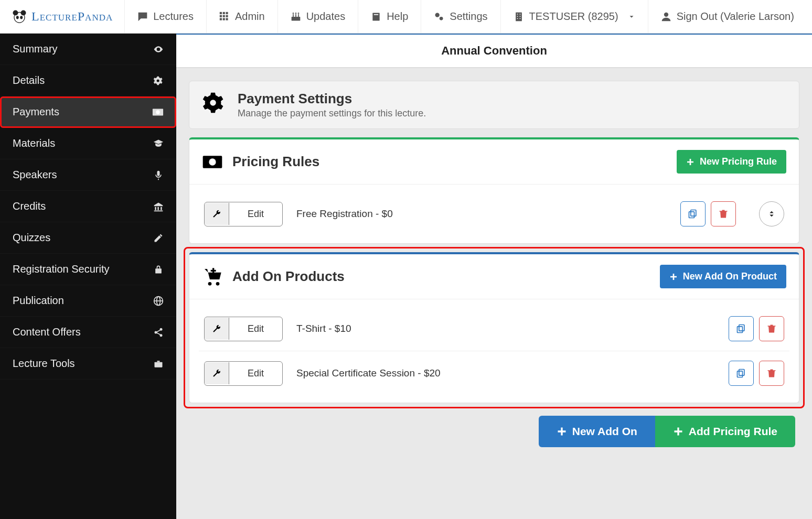 The width and height of the screenshot is (812, 519). What do you see at coordinates (29, 207) in the screenshot?
I see `sidebar-item-label: Credits` at bounding box center [29, 207].